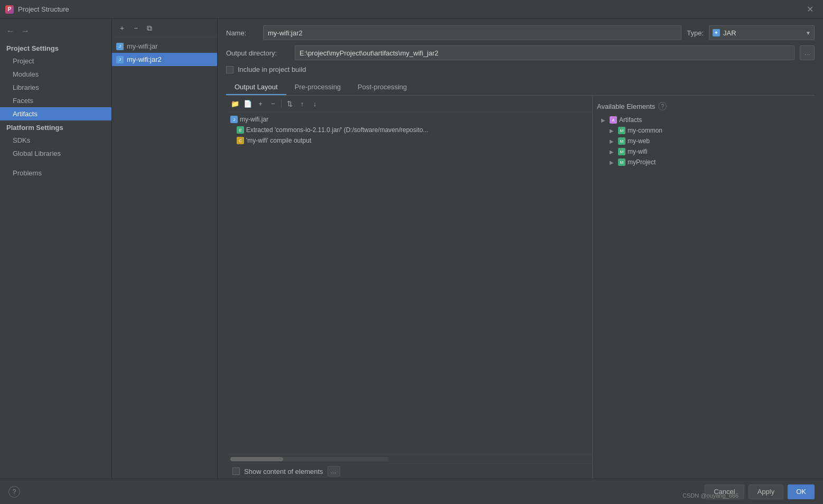 The width and height of the screenshot is (823, 504). Describe the element at coordinates (724, 492) in the screenshot. I see `cancel-button: Cancel` at that location.